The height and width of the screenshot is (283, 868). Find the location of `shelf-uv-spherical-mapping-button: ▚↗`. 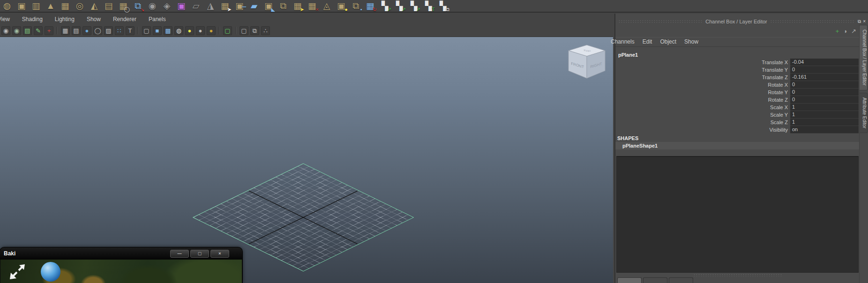

shelf-uv-spherical-mapping-button: ▚↗ is located at coordinates (414, 6).